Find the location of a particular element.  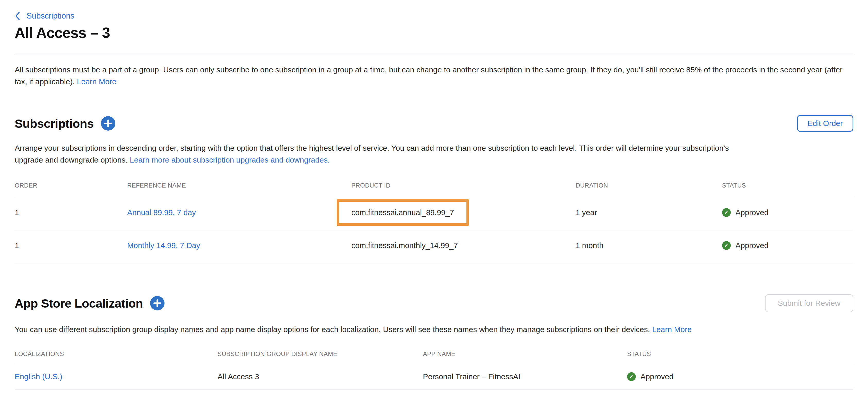

table-row: 1 Annual 89.99, 7 day com.fitnessai.annu… is located at coordinates (434, 213).